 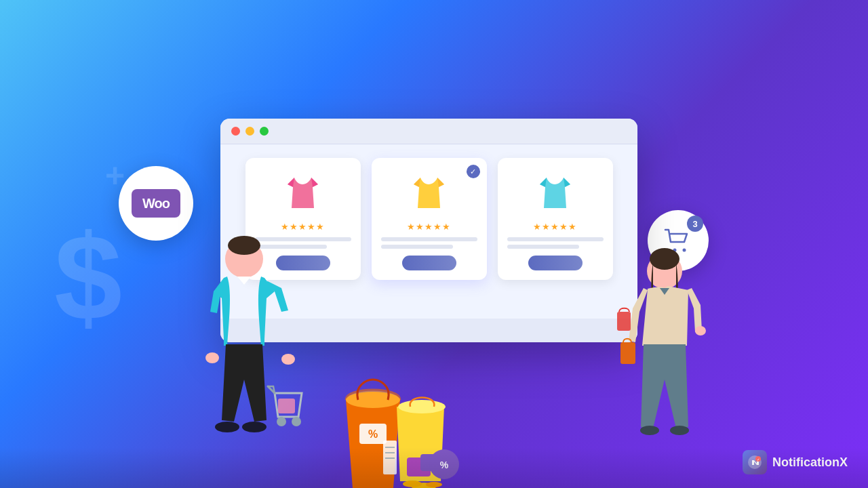 I want to click on product-card-2: ✓ ★★★★★, so click(x=429, y=219).